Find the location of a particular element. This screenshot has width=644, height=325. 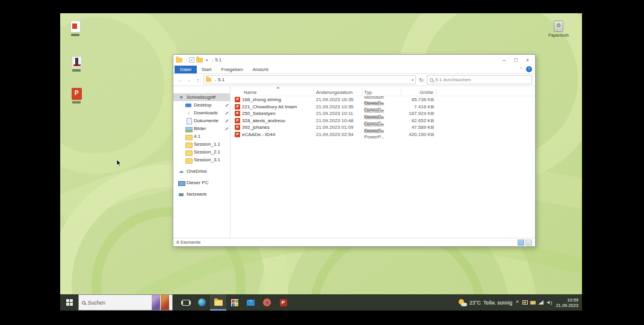

sidebar-item: Downloads is located at coordinates (202, 113).